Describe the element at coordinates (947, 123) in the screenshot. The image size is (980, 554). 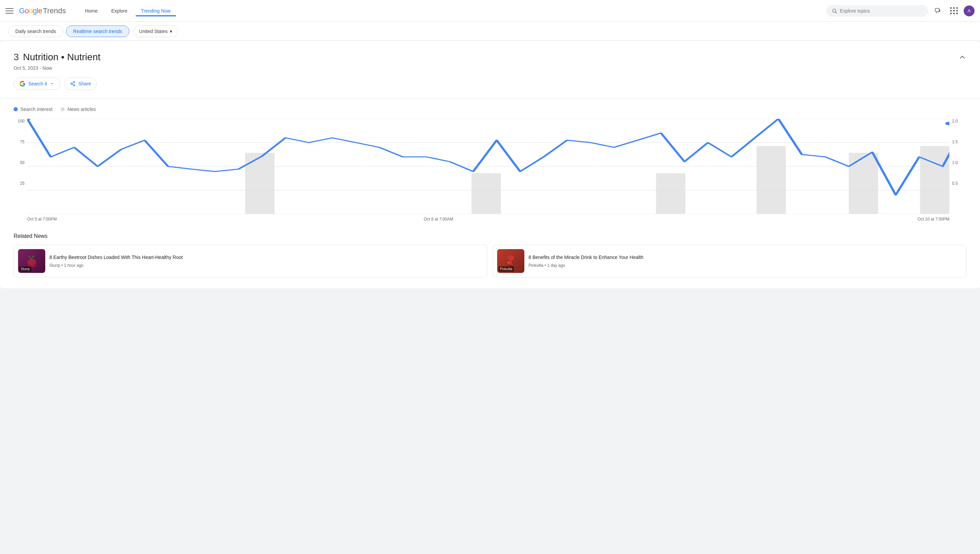
I see `chart-dot-end` at that location.